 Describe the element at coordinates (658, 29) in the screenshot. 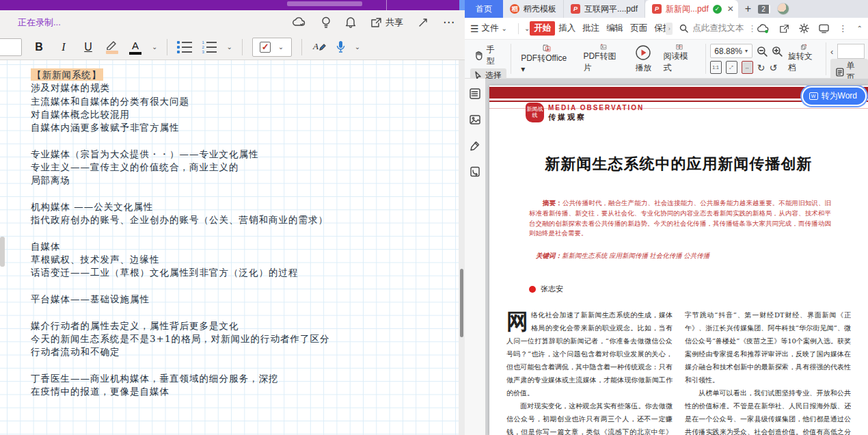

I see `menu-item-protect: 保护` at that location.